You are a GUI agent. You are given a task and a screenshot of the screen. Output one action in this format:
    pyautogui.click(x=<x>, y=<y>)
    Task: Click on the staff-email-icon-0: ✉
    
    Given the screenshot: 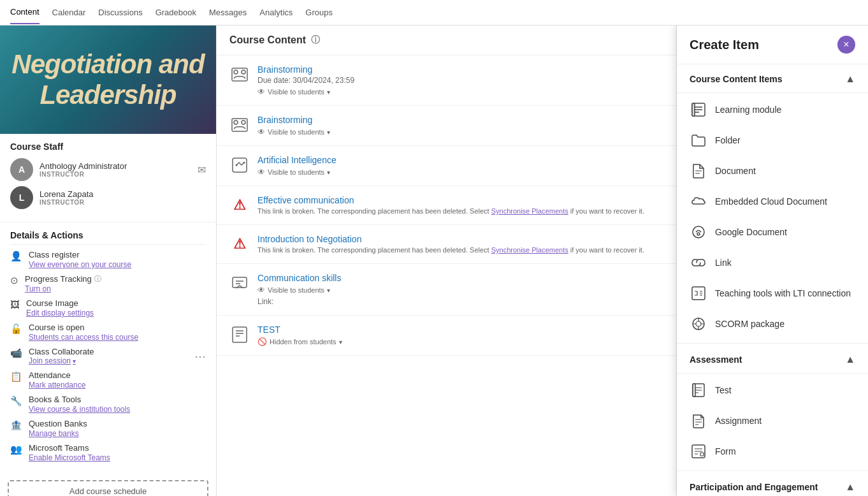 What is the action you would take?
    pyautogui.click(x=201, y=170)
    